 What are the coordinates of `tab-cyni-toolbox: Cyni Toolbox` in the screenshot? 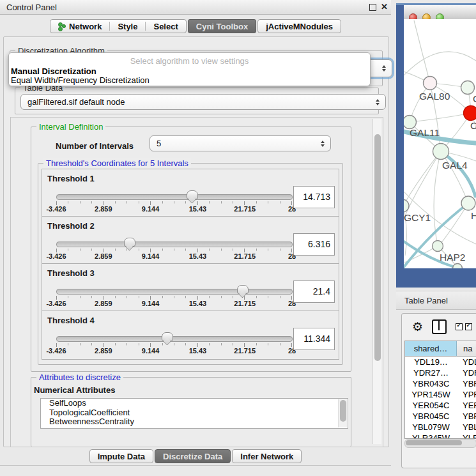 It's located at (222, 26).